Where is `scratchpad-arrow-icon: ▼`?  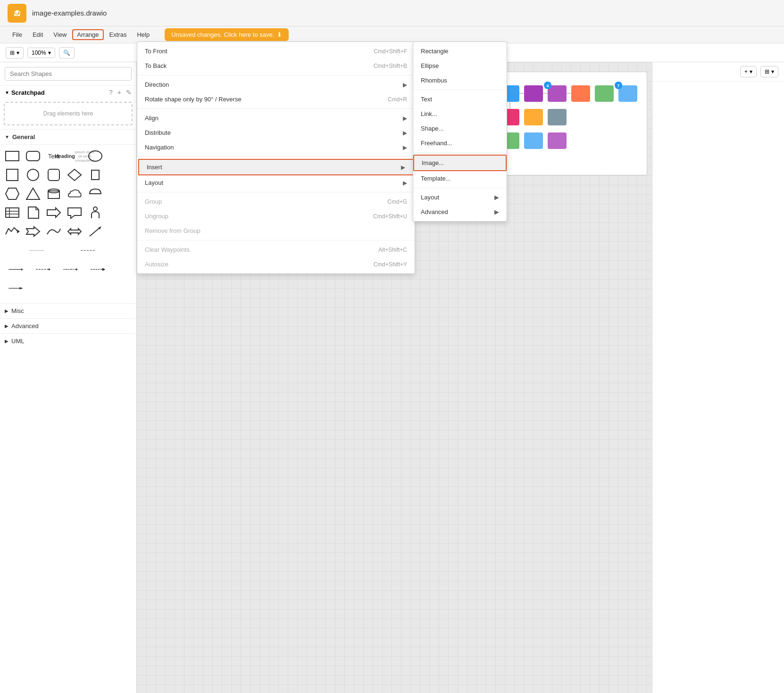
scratchpad-arrow-icon: ▼ is located at coordinates (7, 92).